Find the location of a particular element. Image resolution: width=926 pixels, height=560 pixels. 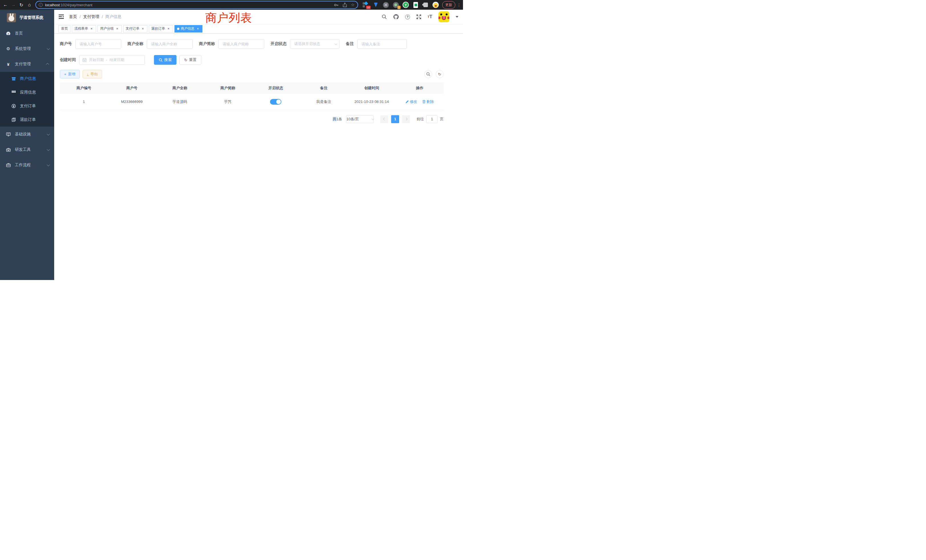

status-select-placeholder: 请选择开启状态 is located at coordinates (307, 44).